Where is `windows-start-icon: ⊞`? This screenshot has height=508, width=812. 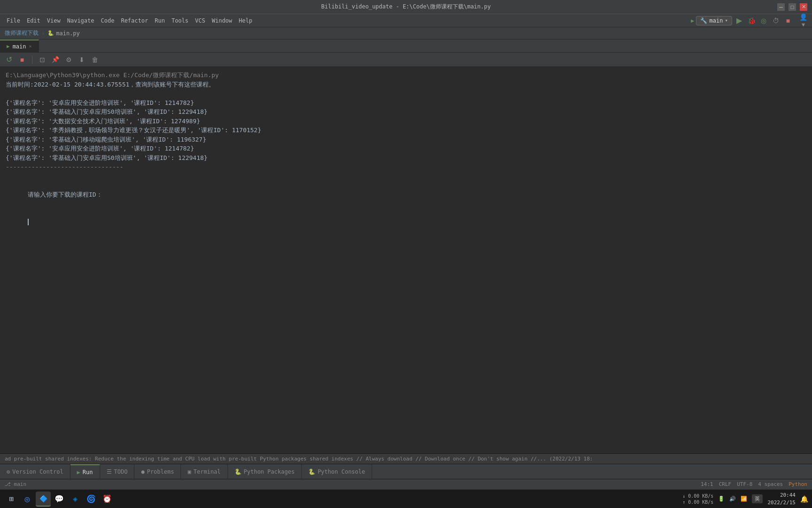
windows-start-icon: ⊞ is located at coordinates (11, 499).